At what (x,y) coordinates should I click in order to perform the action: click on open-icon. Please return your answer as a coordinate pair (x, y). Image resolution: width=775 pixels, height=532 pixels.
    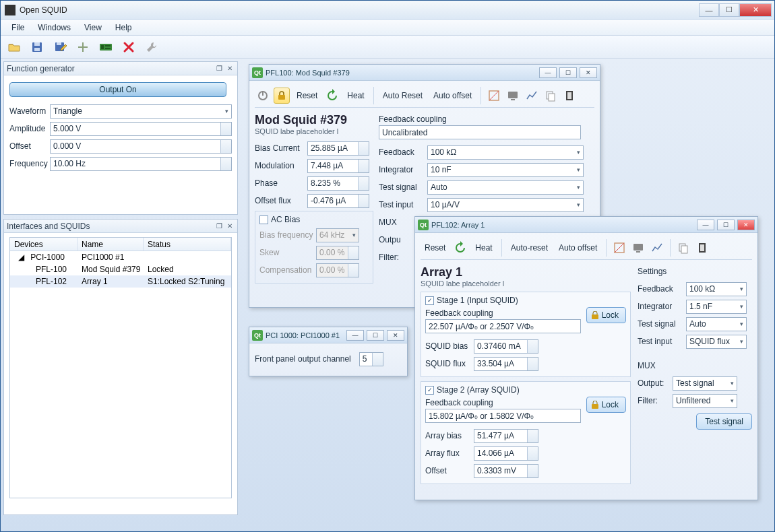
    Looking at the image, I should click on (14, 47).